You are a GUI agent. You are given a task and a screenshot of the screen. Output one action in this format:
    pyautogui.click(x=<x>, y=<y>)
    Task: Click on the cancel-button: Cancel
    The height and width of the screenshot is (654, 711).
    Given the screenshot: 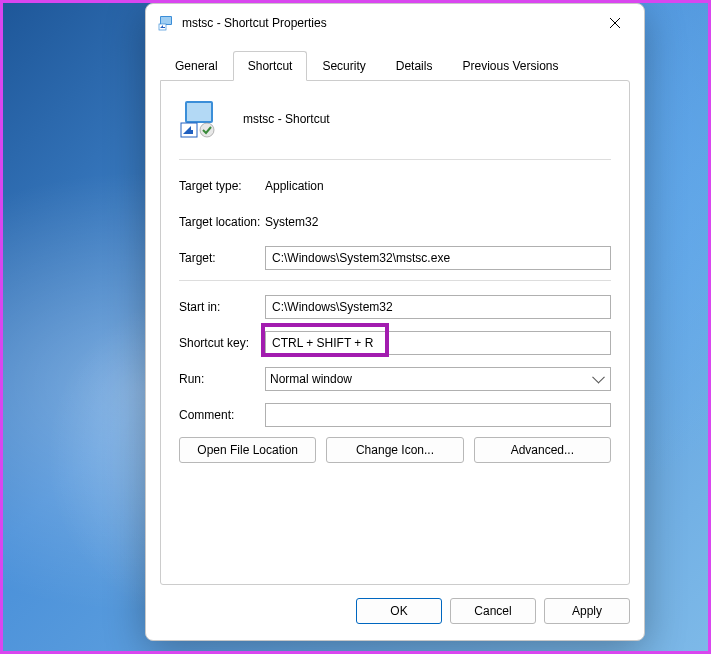 What is the action you would take?
    pyautogui.click(x=493, y=611)
    